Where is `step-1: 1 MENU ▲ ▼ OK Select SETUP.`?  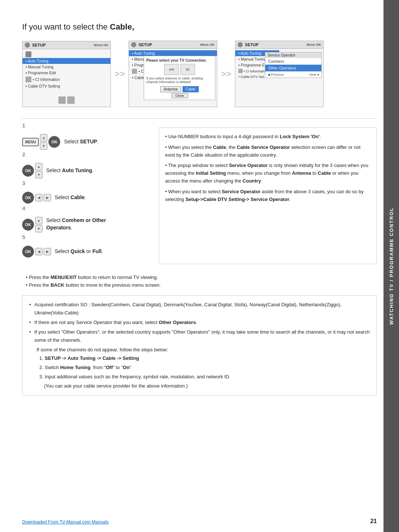 step-1: 1 MENU ▲ ▼ OK Select SETUP. is located at coordinates (85, 139).